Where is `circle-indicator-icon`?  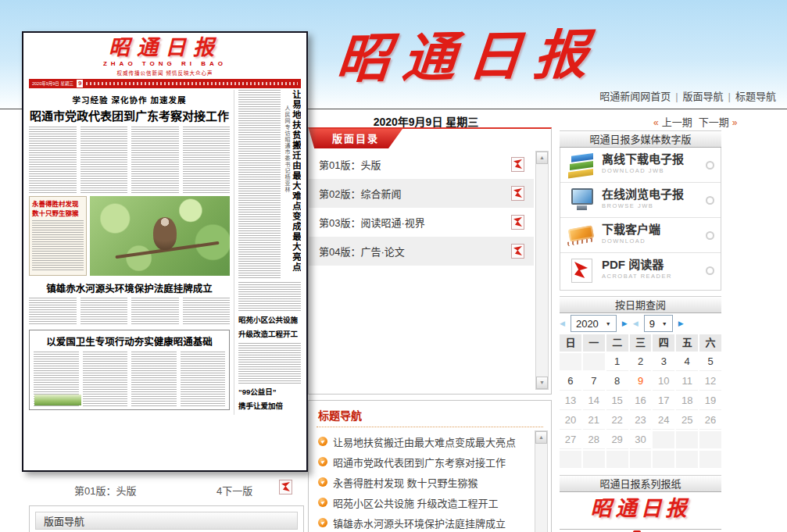
circle-indicator-icon is located at coordinates (710, 270).